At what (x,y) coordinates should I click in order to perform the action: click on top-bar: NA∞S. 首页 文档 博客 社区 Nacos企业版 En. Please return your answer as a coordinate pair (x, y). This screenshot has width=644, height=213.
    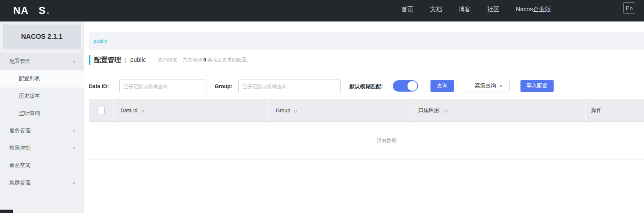
    Looking at the image, I should click on (322, 11).